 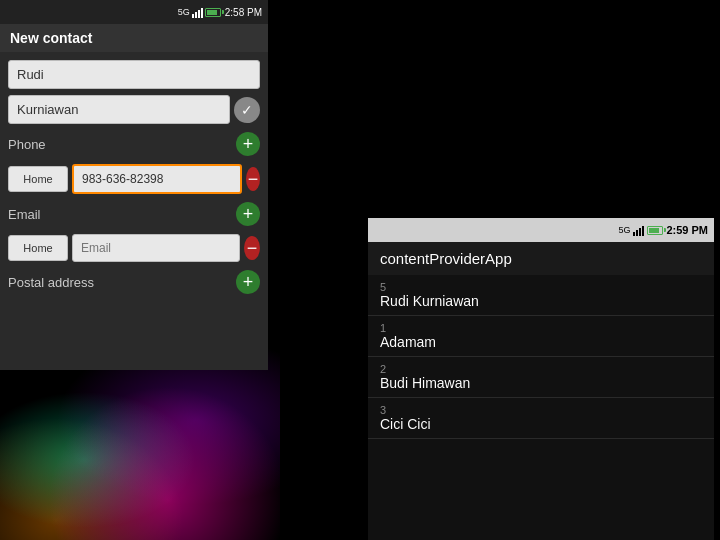 I want to click on phone-label: Phone, so click(x=27, y=144).